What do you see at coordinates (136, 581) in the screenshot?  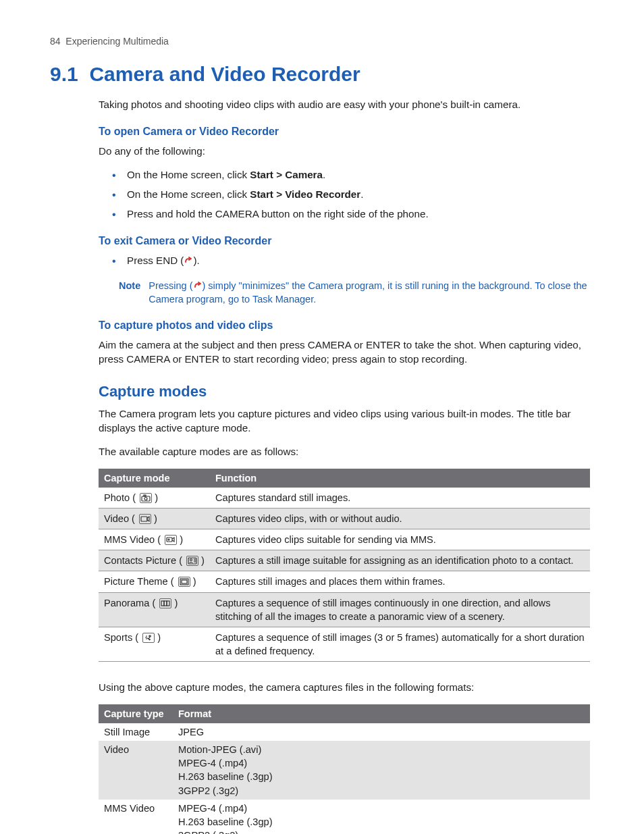 I see `mode-name: Picture Theme` at bounding box center [136, 581].